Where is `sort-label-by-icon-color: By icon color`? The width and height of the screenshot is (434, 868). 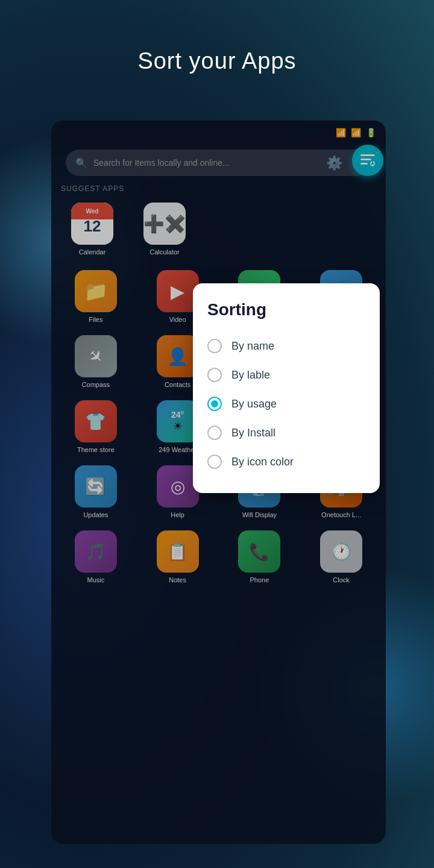
sort-label-by-icon-color: By icon color is located at coordinates (263, 462).